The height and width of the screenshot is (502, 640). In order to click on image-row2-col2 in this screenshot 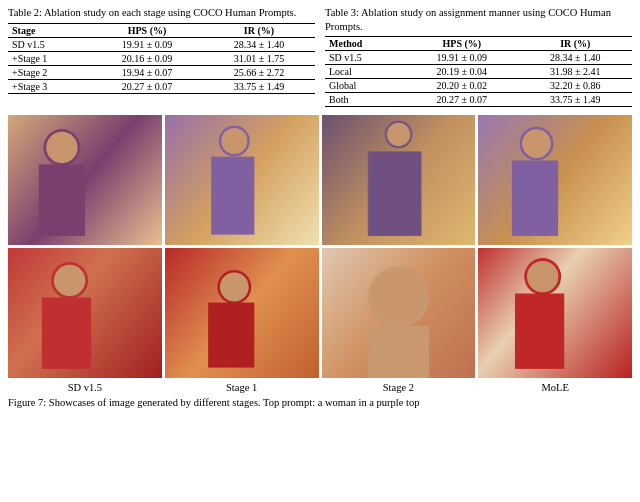, I will do `click(242, 313)`.